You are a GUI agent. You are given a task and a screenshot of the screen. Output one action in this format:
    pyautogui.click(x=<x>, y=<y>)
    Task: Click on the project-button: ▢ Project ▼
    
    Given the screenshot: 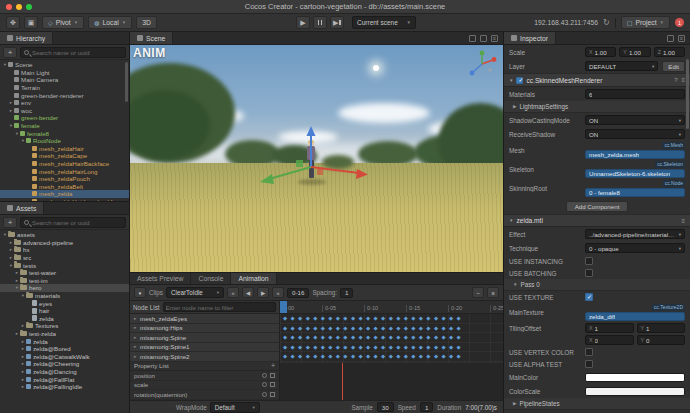 What is the action you would take?
    pyautogui.click(x=646, y=22)
    